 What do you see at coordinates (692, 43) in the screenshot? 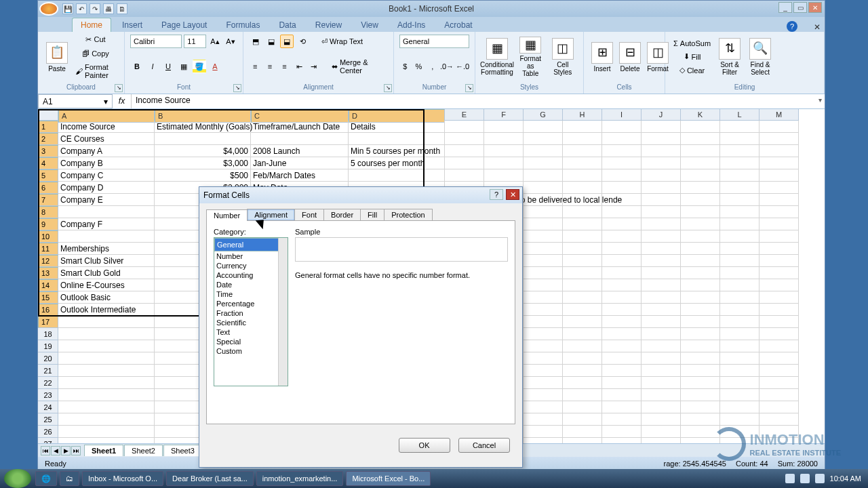
I see `autosum-button: Σ AutoSum` at bounding box center [692, 43].